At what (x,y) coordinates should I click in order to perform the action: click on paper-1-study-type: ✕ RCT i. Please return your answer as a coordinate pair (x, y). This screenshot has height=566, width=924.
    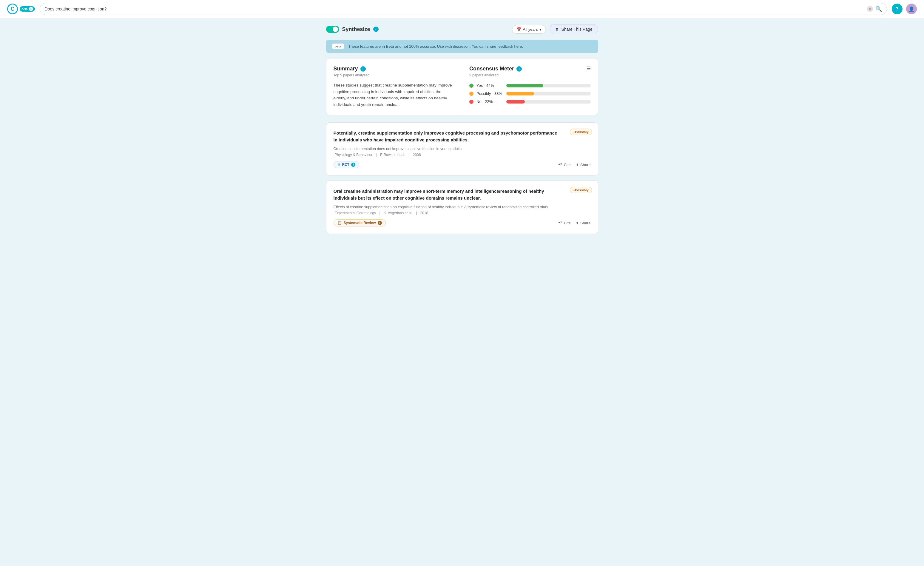
    Looking at the image, I should click on (346, 165).